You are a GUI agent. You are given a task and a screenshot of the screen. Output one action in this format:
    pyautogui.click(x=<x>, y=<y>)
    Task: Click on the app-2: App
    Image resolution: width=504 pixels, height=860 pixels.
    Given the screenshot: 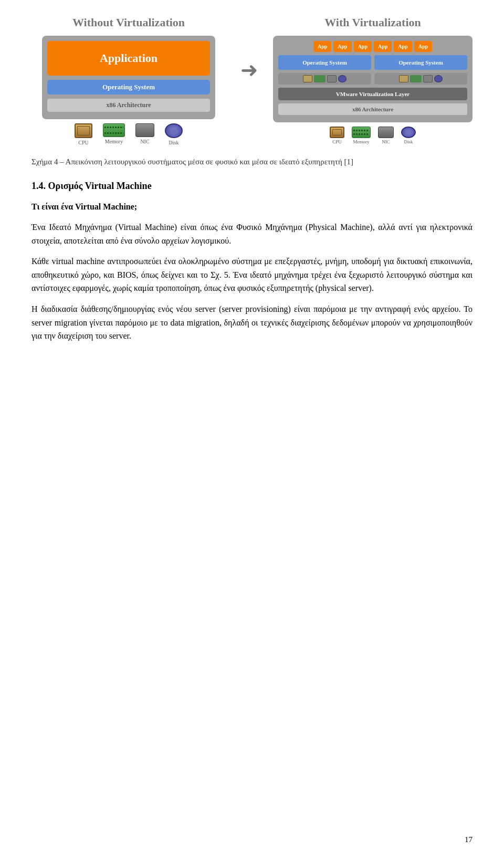 What is the action you would take?
    pyautogui.click(x=342, y=46)
    